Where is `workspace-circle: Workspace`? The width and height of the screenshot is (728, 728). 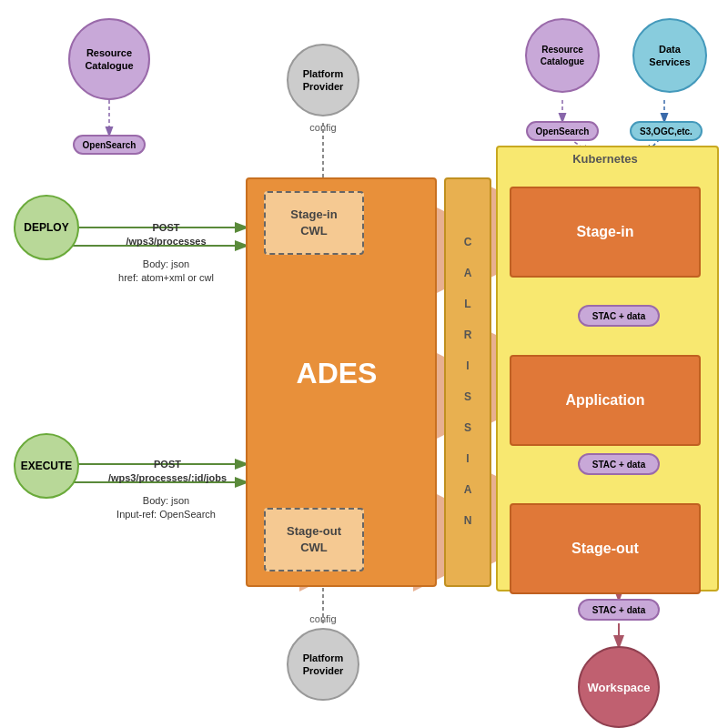
workspace-circle: Workspace is located at coordinates (619, 687).